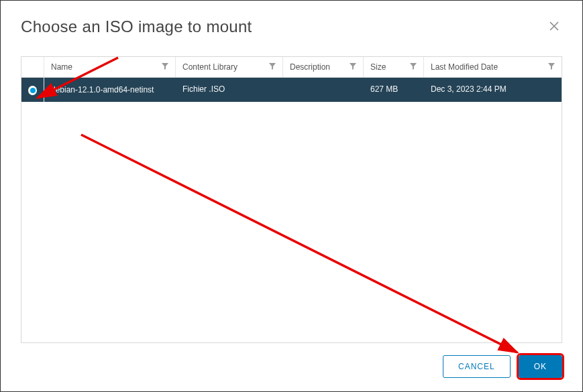 The height and width of the screenshot is (392, 583). What do you see at coordinates (291, 27) in the screenshot?
I see `dialog-header: Choose an ISO image to mount` at bounding box center [291, 27].